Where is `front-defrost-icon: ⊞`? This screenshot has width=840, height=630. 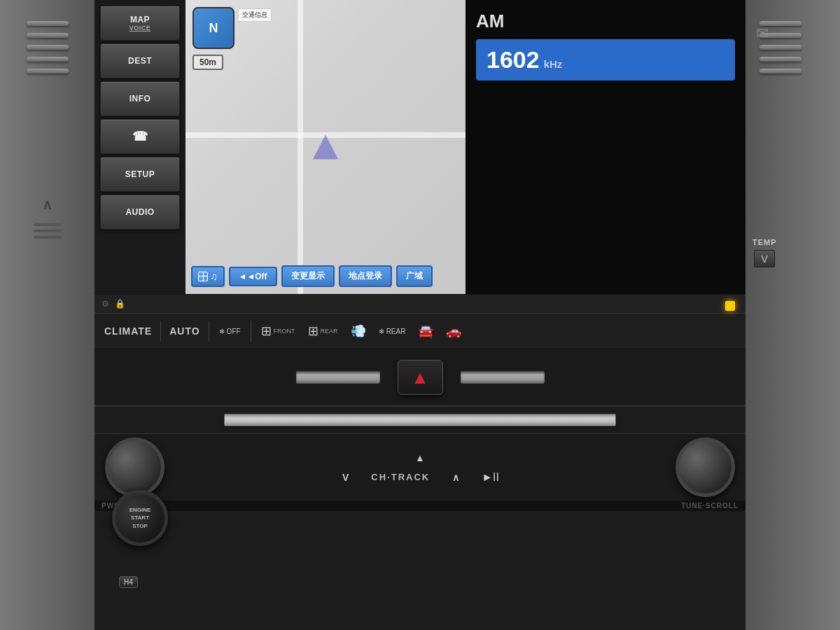 front-defrost-icon: ⊞ is located at coordinates (266, 331).